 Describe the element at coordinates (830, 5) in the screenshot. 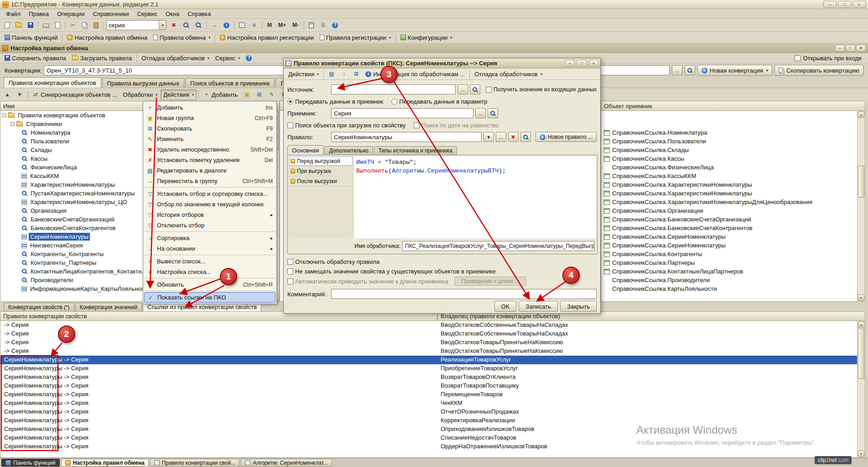

I see `minimize-icon: ─` at that location.